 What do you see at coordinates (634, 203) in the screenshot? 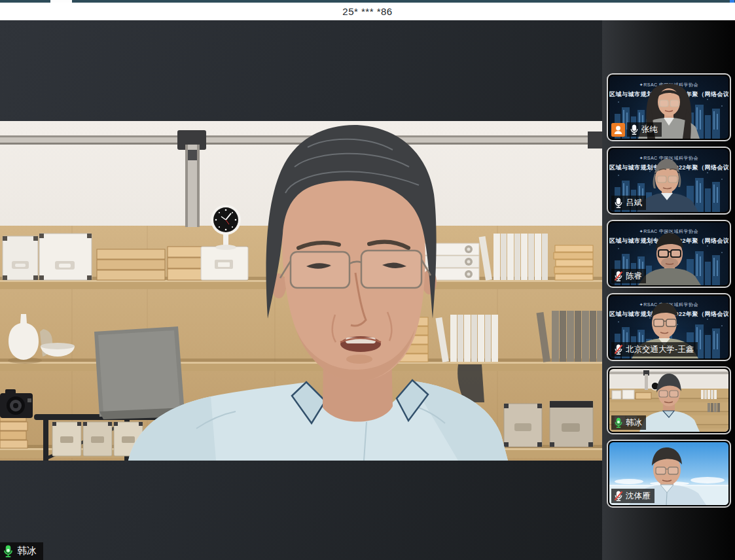
I see `participant-name: 吕斌` at bounding box center [634, 203].